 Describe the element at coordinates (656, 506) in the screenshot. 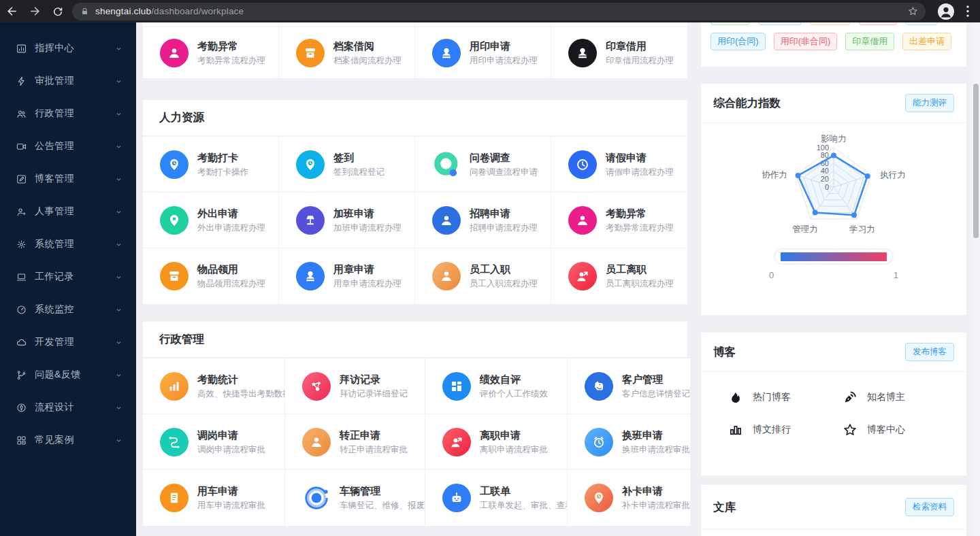

I see `app-card-subtitle: 补卡申请流程审批` at that location.